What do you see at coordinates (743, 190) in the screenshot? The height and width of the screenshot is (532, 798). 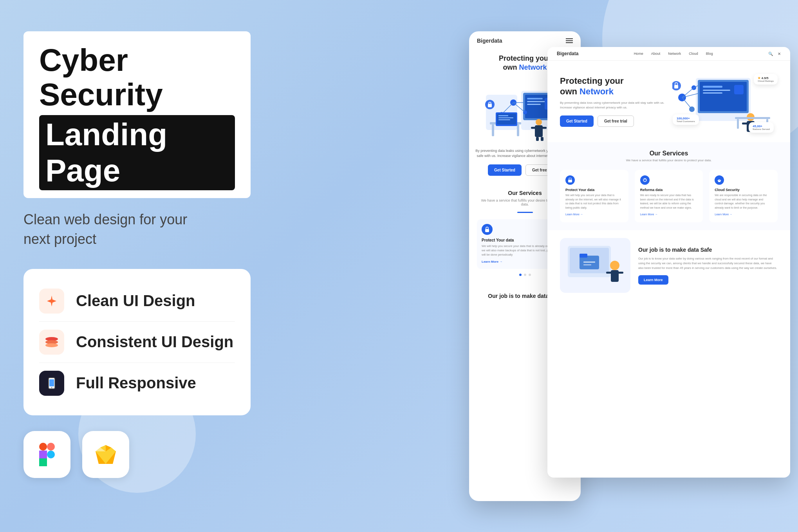 I see `service-title-3: Cloud Security` at bounding box center [743, 190].